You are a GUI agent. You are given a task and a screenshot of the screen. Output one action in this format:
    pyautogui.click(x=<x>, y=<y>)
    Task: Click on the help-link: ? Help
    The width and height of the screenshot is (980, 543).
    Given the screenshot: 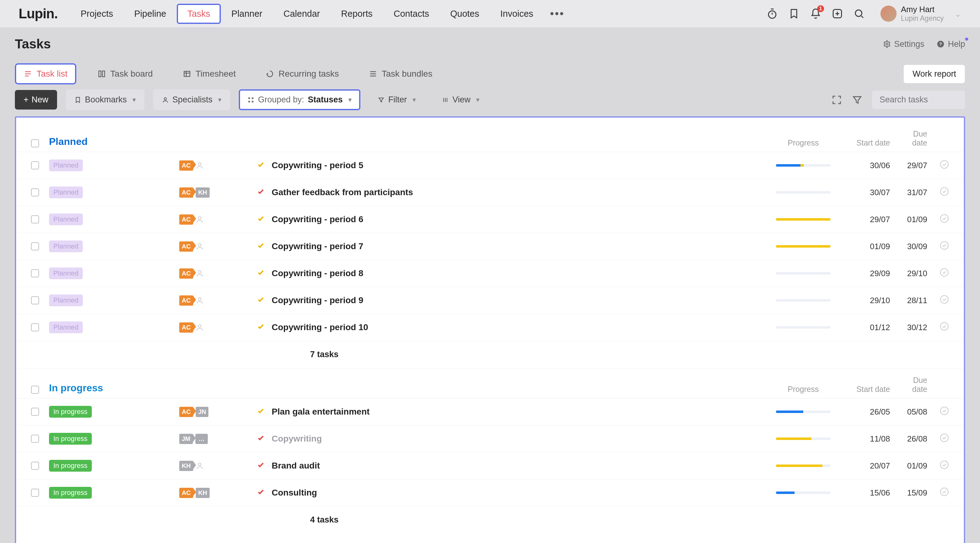 What is the action you would take?
    pyautogui.click(x=951, y=44)
    